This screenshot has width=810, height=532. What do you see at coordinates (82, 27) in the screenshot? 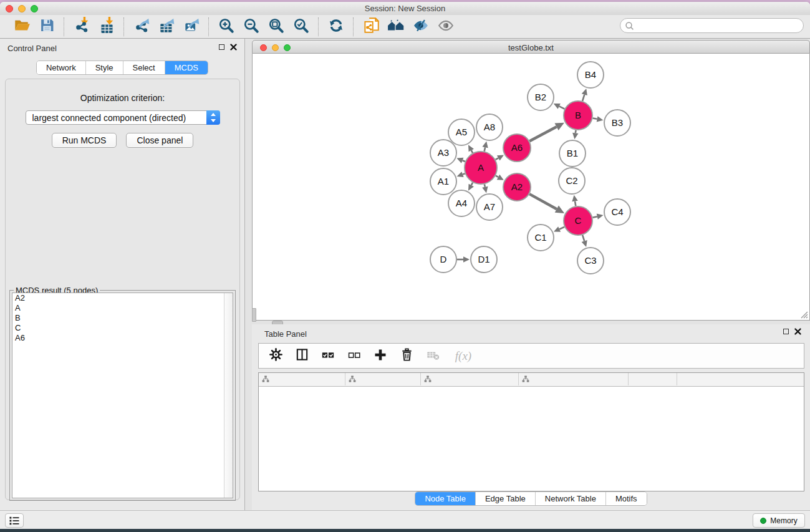
I see `import-network-button` at bounding box center [82, 27].